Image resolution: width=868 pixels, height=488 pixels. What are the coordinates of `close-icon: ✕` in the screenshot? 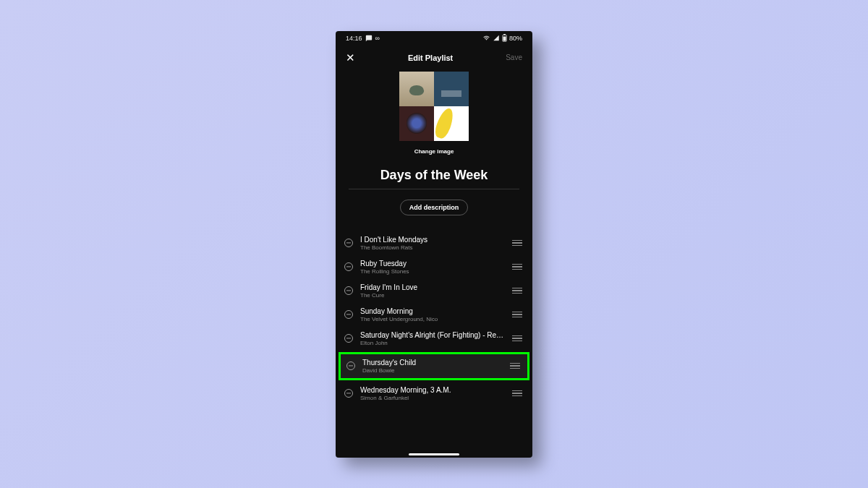 It's located at (350, 58).